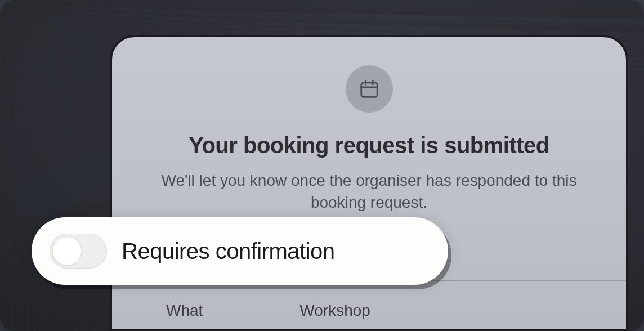  What do you see at coordinates (67, 251) in the screenshot?
I see `toggle-knob` at bounding box center [67, 251].